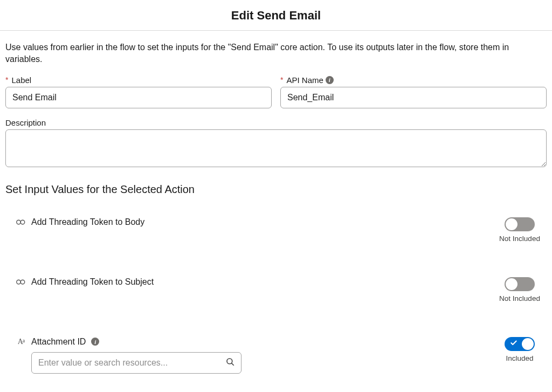  Describe the element at coordinates (413, 80) in the screenshot. I see `apiname-field-label: * API Name i` at that location.